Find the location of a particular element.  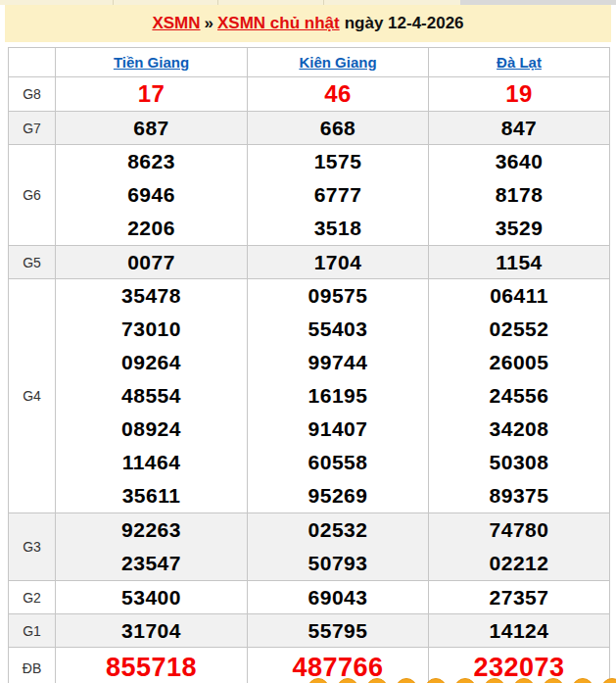

prize-number: 50793 is located at coordinates (338, 563).